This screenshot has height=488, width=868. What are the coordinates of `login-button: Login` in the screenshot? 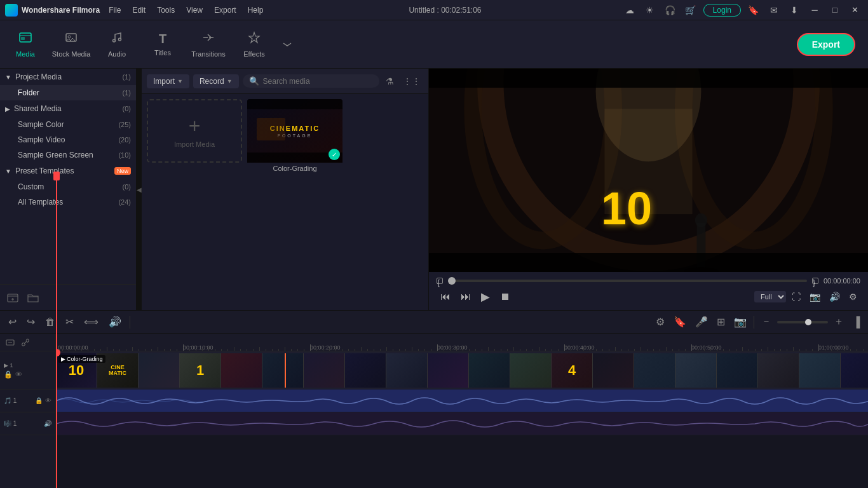 It's located at (722, 10).